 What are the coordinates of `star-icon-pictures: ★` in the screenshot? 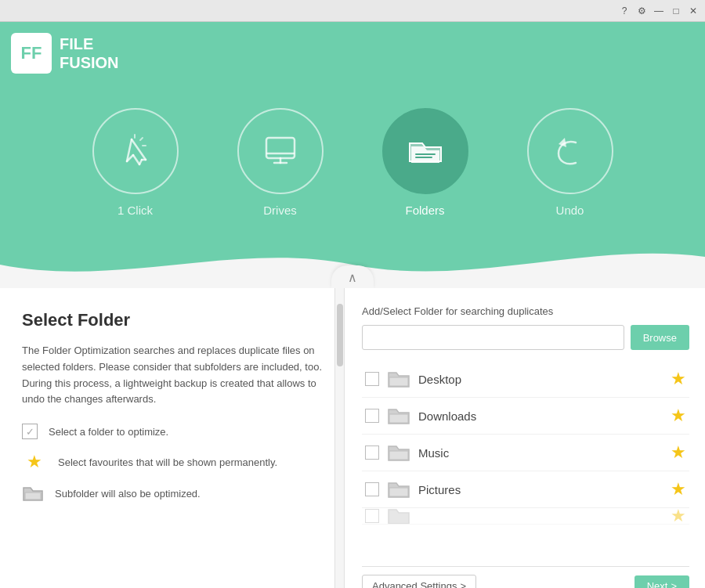 It's located at (678, 489).